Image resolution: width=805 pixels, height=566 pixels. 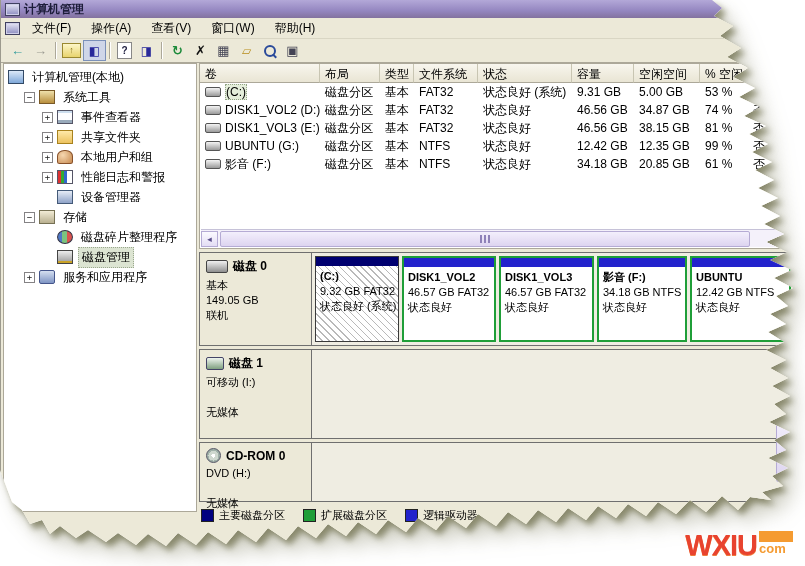 What do you see at coordinates (497, 146) in the screenshot?
I see `table-row: UBUNTU (G:) 磁盘分区 基本 NTFS 状态良好 12.42 GB 1…` at bounding box center [497, 146].